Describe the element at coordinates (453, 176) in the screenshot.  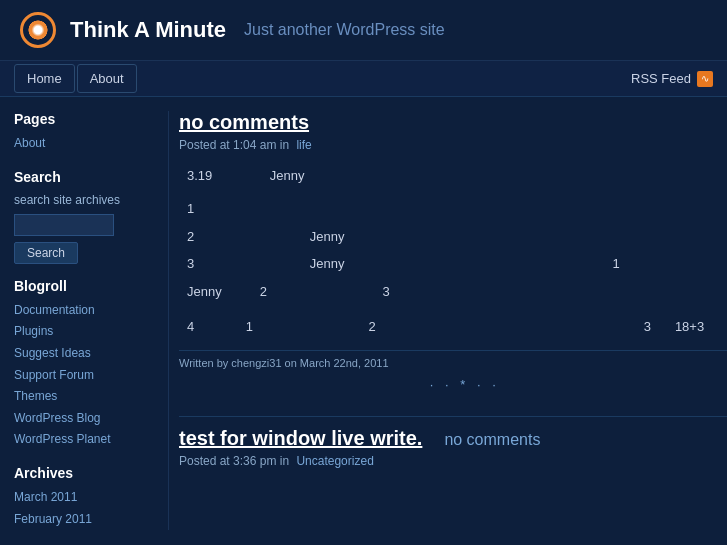
I see `table-row: 3.19 Jenny` at that location.